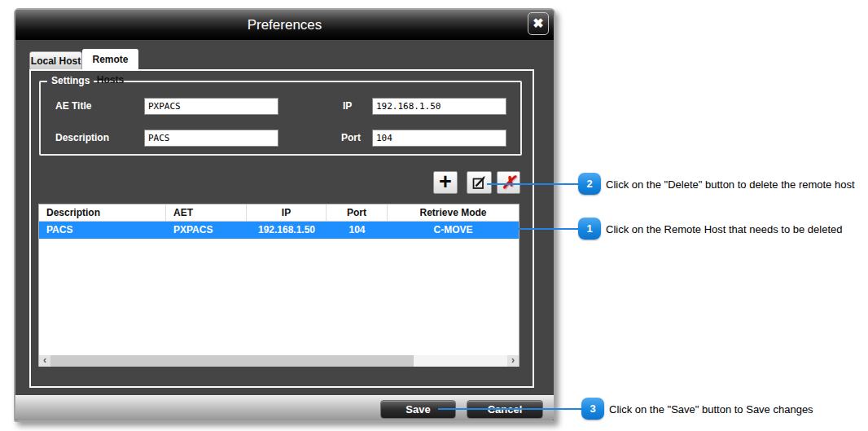 The height and width of the screenshot is (431, 868). What do you see at coordinates (278, 213) in the screenshot?
I see `table-header-row: Description AET IP Port Retrieve Mode` at bounding box center [278, 213].